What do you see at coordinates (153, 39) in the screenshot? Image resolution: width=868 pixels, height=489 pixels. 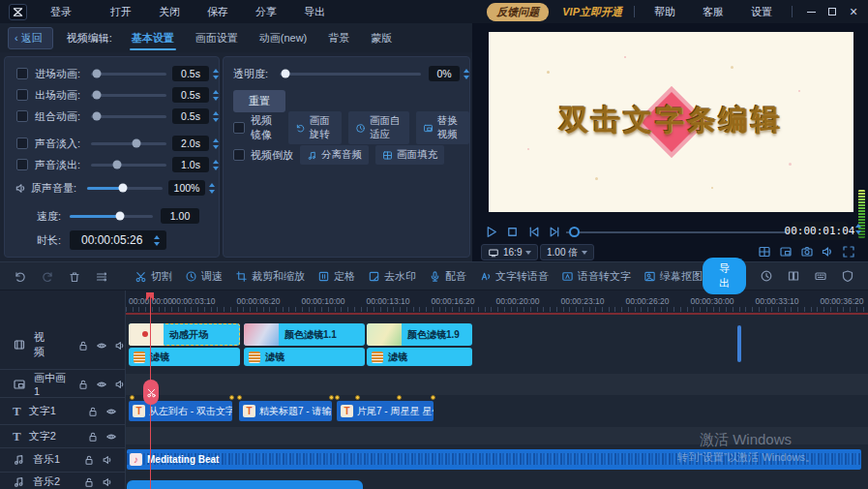 I see `tab-basic-settings: 基本设置` at bounding box center [153, 39].